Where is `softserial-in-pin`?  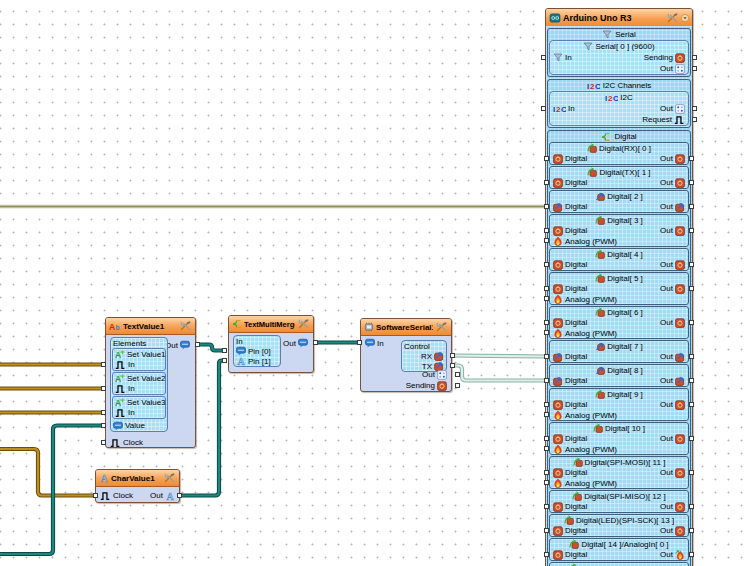
softserial-in-pin is located at coordinates (360, 342).